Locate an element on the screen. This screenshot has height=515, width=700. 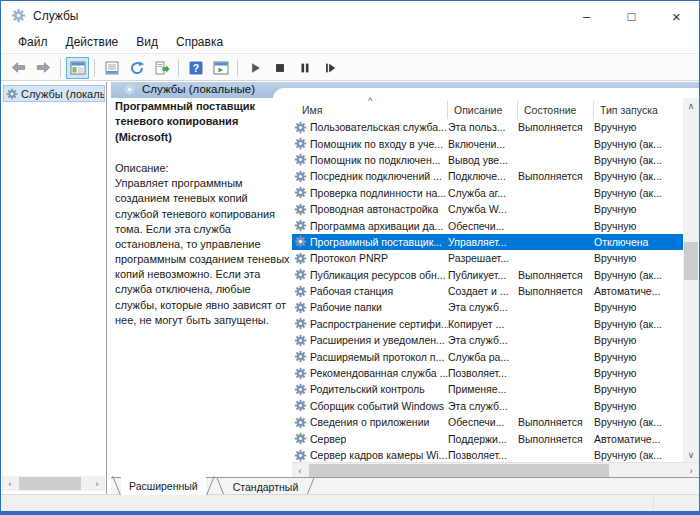
pause-service-button is located at coordinates (304, 68).